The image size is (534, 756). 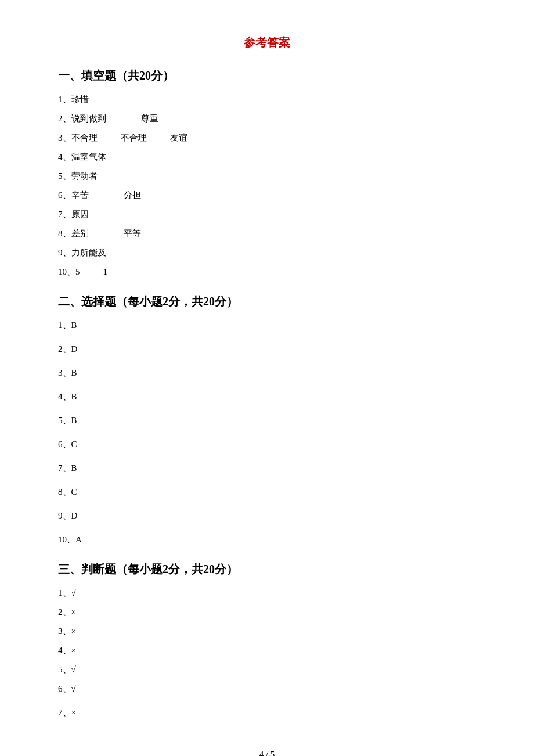 What do you see at coordinates (267, 670) in the screenshot?
I see `list-item: 5、√` at bounding box center [267, 670].